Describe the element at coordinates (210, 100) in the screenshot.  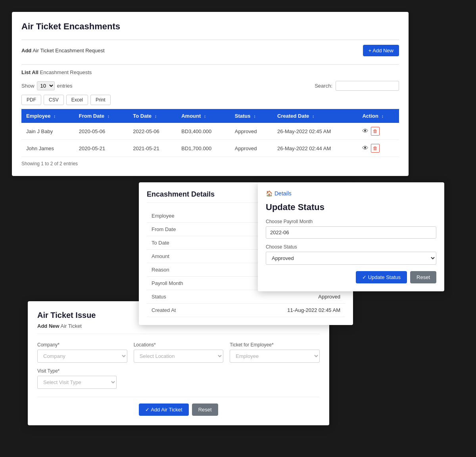
I see `export-buttons: PDF CSV Excel Print` at that location.